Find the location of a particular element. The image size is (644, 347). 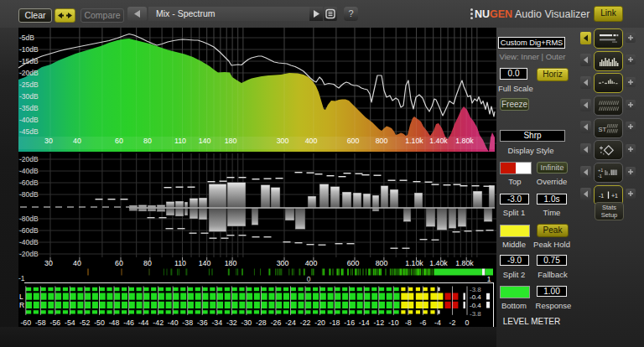

svg-text: -14 is located at coordinates (364, 323).